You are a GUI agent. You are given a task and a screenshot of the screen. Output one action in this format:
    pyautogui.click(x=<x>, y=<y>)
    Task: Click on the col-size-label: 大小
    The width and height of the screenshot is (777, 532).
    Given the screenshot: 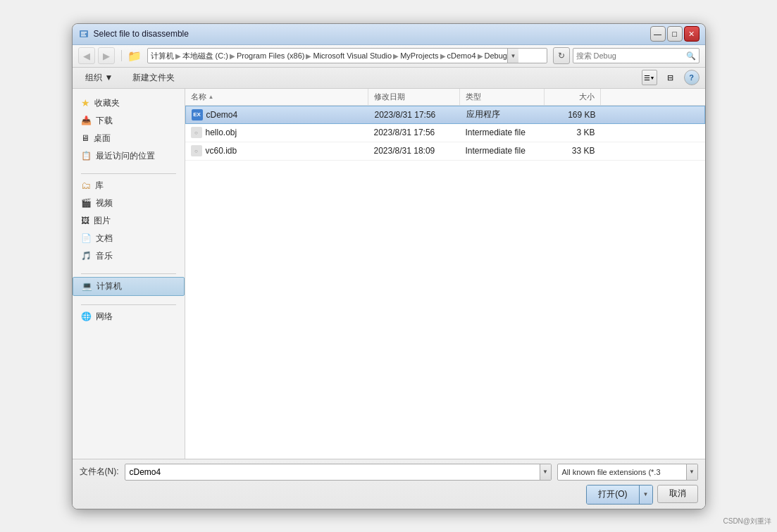 What is the action you would take?
    pyautogui.click(x=587, y=97)
    